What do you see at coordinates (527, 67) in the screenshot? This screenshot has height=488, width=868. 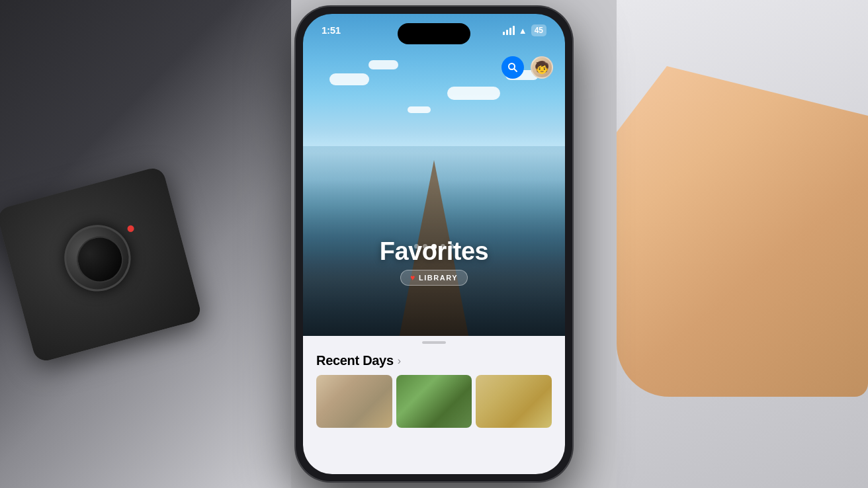 I see `top-icons: 🧒` at bounding box center [527, 67].